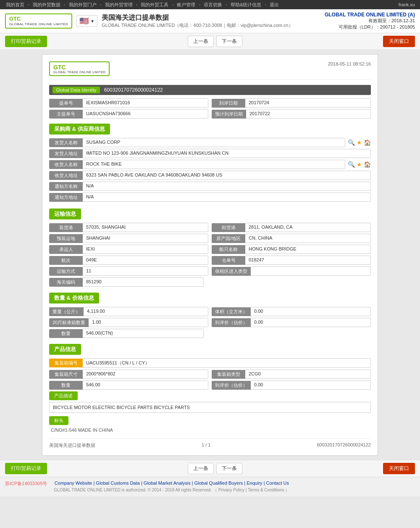 Image resolution: width=420 pixels, height=528 pixels. What do you see at coordinates (66, 272) in the screenshot?
I see `transport-mode-label: 运输方式` at bounding box center [66, 272].